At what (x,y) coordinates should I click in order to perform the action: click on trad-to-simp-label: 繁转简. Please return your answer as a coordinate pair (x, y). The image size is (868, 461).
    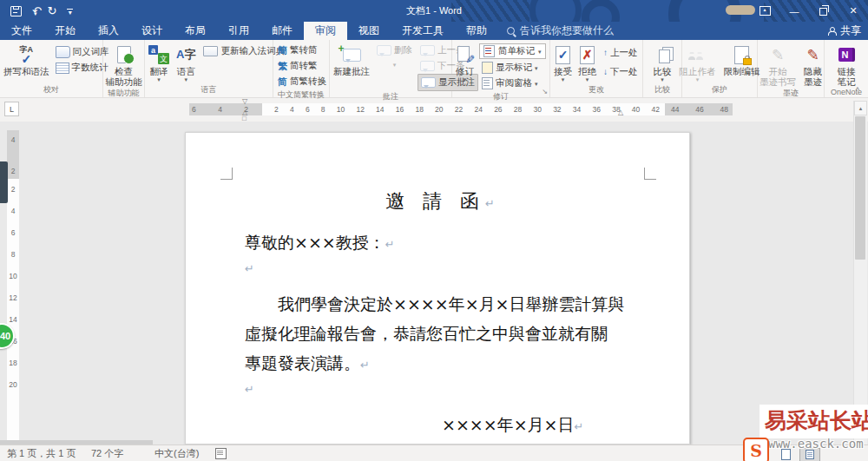
    Looking at the image, I should click on (304, 50).